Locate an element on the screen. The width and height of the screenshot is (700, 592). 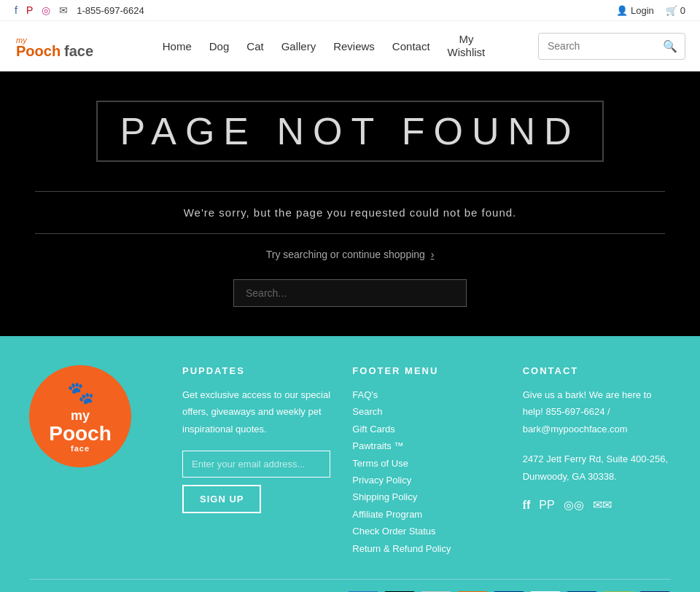
instagram-icon: ◎ is located at coordinates (46, 10).